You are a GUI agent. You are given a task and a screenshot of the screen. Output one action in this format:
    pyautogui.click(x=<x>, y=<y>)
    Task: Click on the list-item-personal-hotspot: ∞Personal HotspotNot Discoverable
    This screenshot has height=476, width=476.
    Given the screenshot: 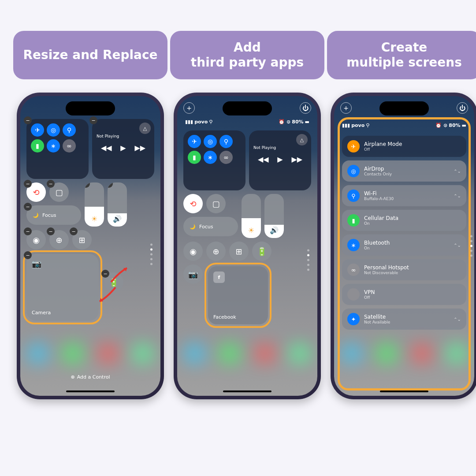 What is the action you would take?
    pyautogui.click(x=404, y=270)
    